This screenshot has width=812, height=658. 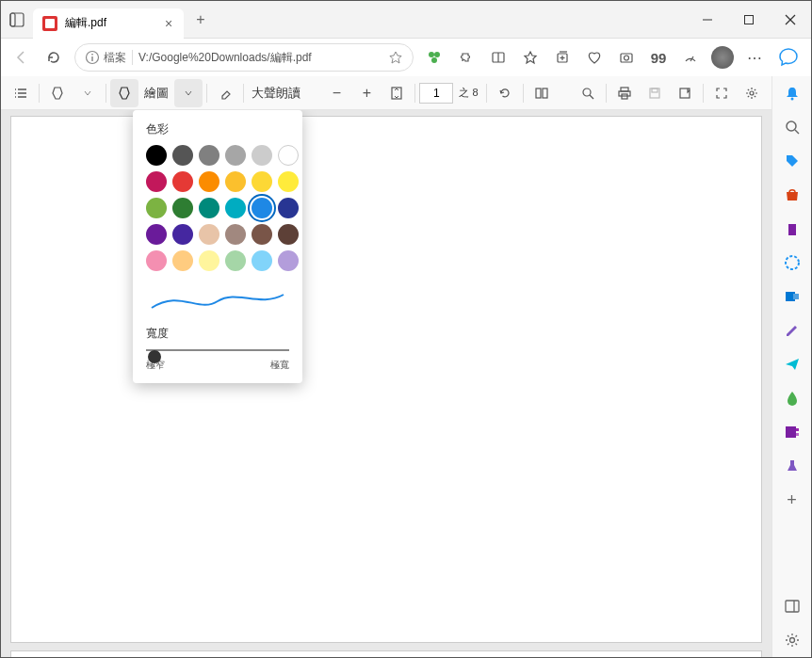 I want to click on zoom-out-button: −, so click(x=336, y=93).